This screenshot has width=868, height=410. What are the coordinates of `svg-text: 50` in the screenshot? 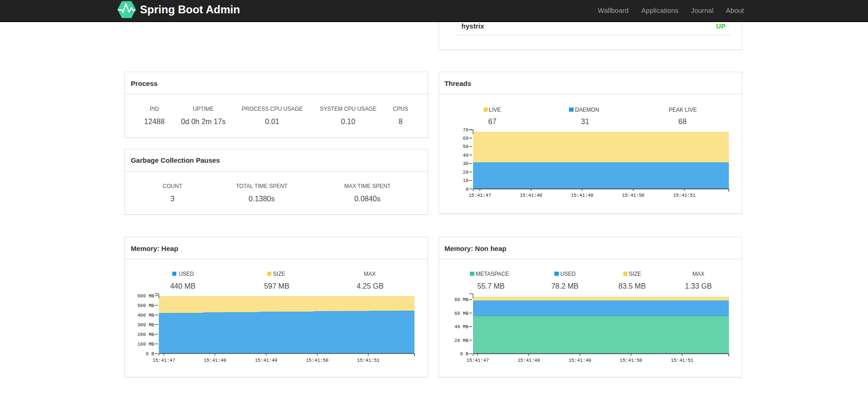 It's located at (466, 147).